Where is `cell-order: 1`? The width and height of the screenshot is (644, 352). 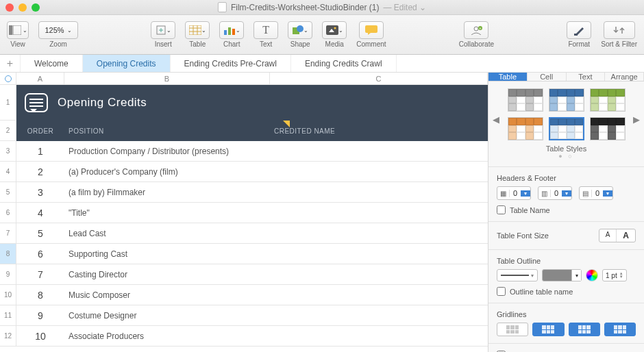
cell-order: 1 is located at coordinates (40, 151).